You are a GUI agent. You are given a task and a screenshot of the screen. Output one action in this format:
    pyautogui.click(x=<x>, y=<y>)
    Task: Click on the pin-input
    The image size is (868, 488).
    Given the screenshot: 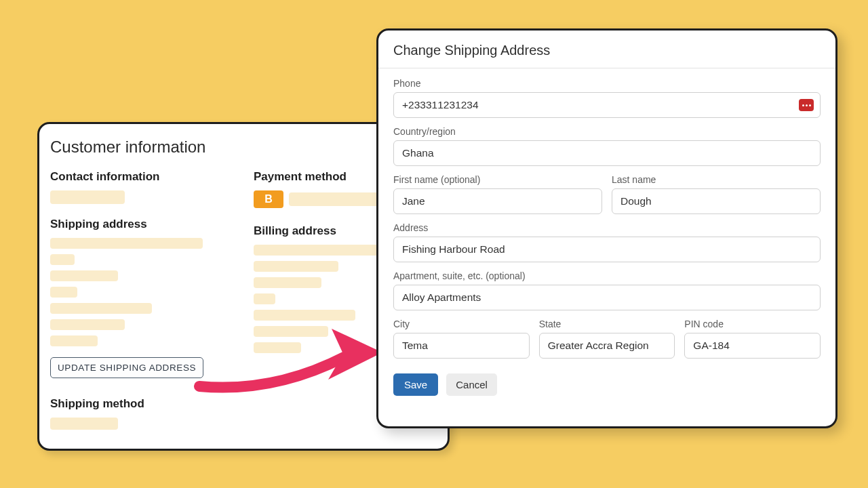 What is the action you would take?
    pyautogui.click(x=753, y=346)
    